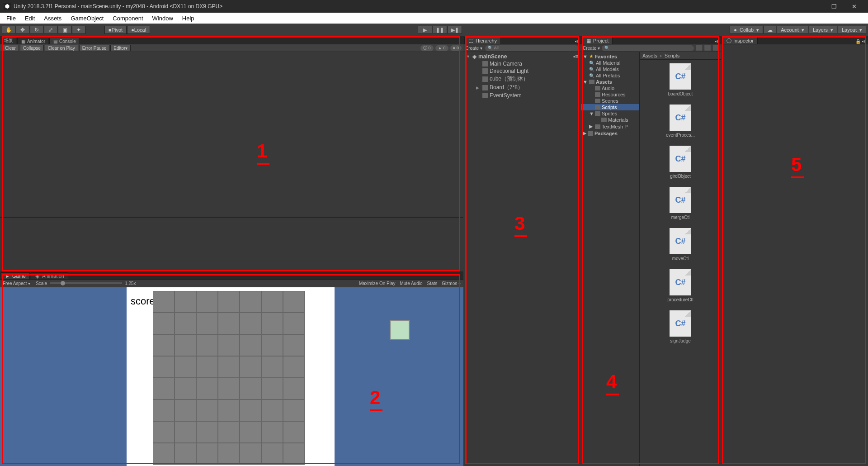 The height and width of the screenshot is (466, 868). What do you see at coordinates (64, 41) in the screenshot?
I see `tab-console: ▤Console` at bounding box center [64, 41].